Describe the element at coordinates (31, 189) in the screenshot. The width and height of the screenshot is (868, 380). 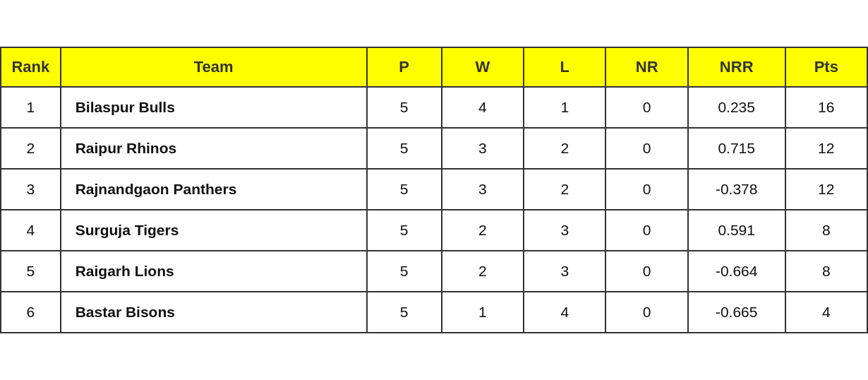
I see `cell-rank: 3` at that location.